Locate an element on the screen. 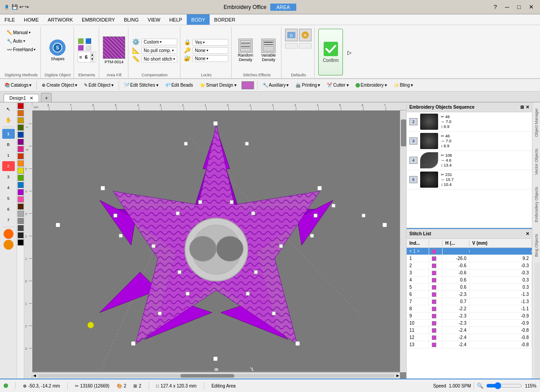 The height and width of the screenshot is (392, 540). confirm-button: Confirm is located at coordinates (330, 52).